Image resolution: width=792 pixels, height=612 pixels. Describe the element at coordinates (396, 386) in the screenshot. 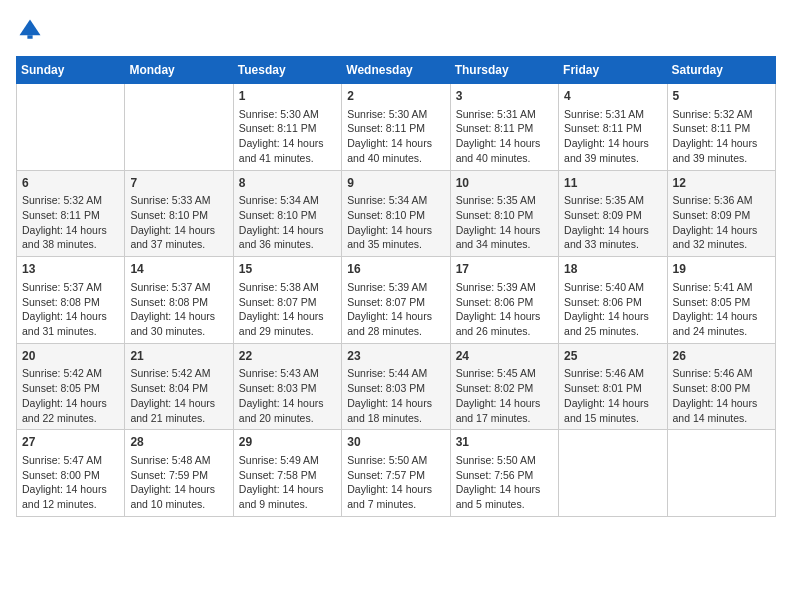

I see `calendar-cell: 23Sunrise: 5:44 AMSunset: 8:03 PMDayligh…` at that location.